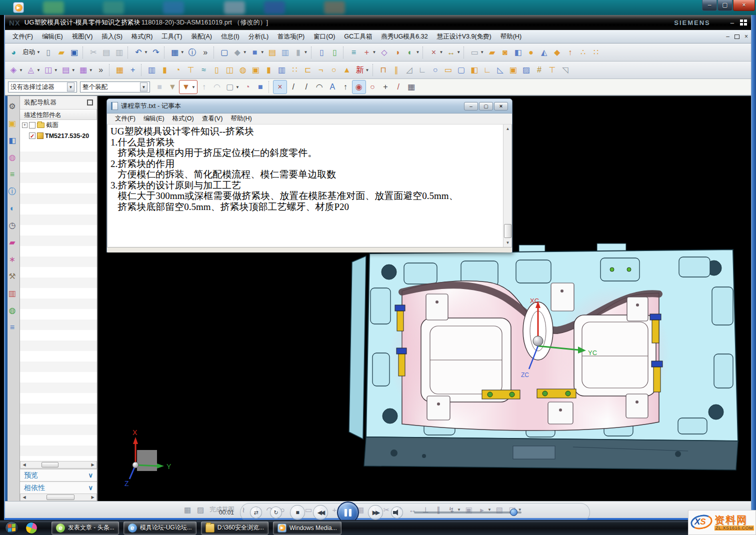  What do you see at coordinates (518, 52) in the screenshot?
I see `boss-icon: ◧` at bounding box center [518, 52].